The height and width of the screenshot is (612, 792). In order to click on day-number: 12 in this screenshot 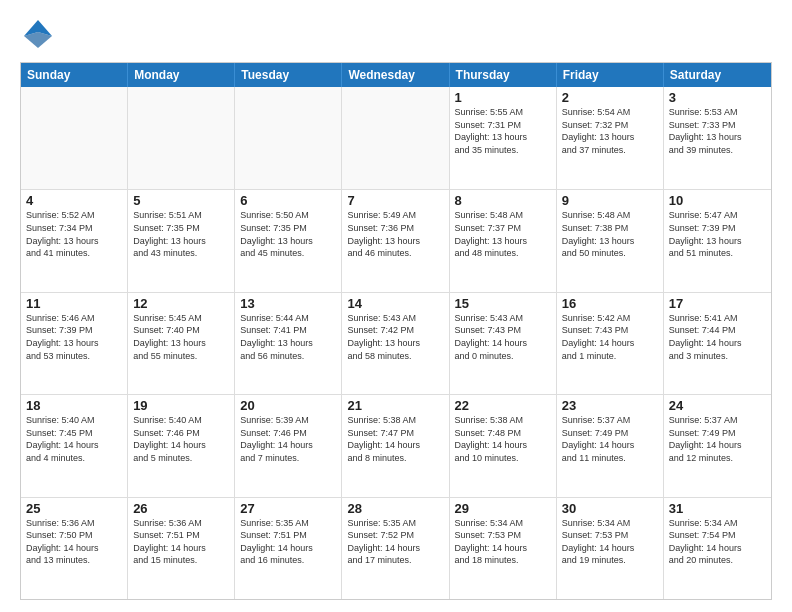, I will do `click(181, 304)`.